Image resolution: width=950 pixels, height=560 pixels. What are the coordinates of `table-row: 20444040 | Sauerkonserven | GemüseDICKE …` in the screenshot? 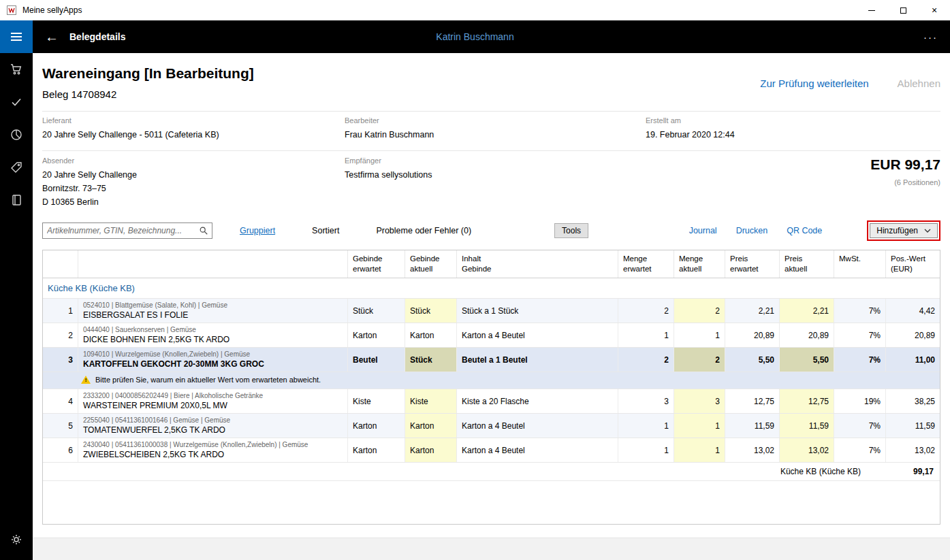 It's located at (492, 335).